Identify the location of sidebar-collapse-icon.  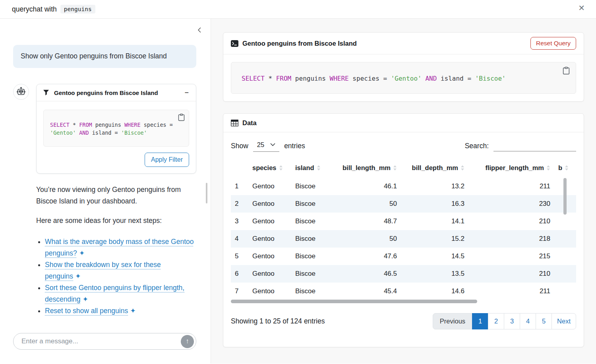
(199, 31).